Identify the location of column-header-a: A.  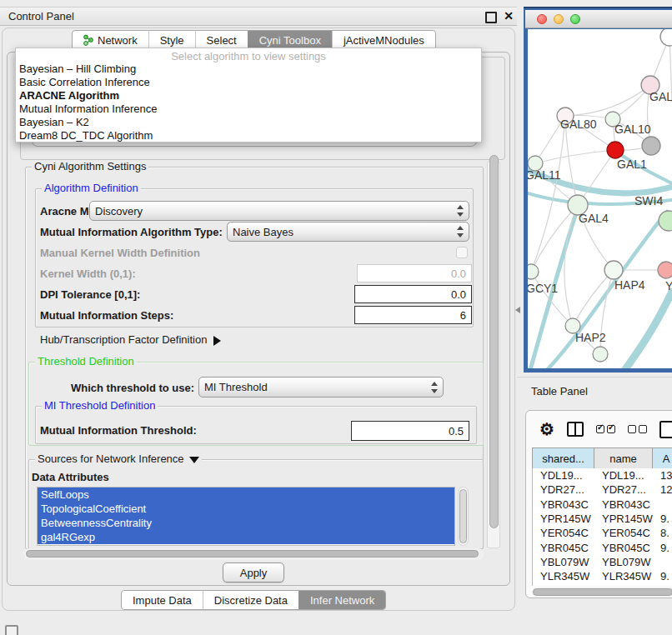
(662, 458).